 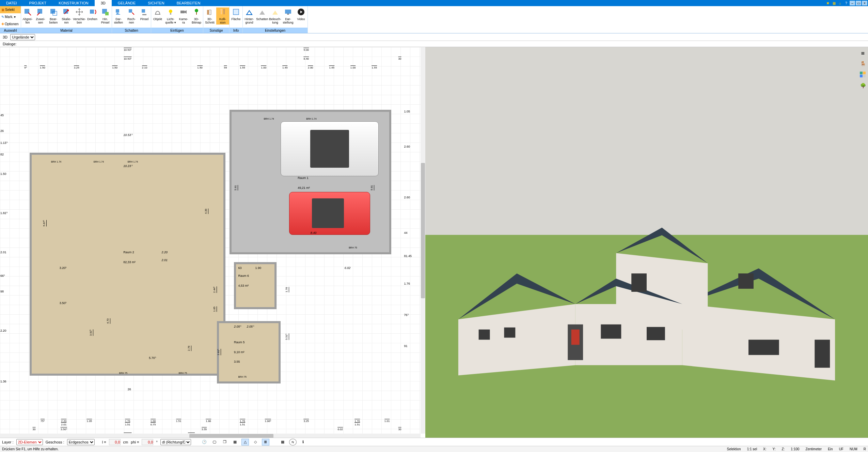 I want to click on btn-bearbeiten: Bear-beiten, so click(x=53, y=16).